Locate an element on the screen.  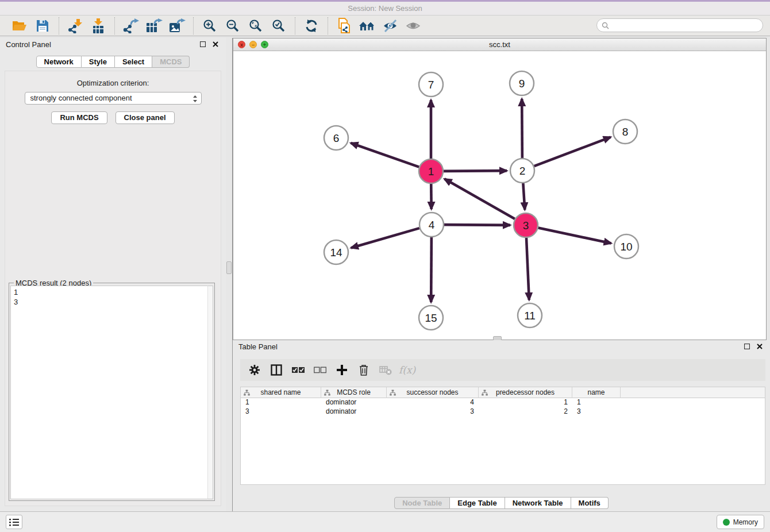
select-all-icon is located at coordinates (298, 370).